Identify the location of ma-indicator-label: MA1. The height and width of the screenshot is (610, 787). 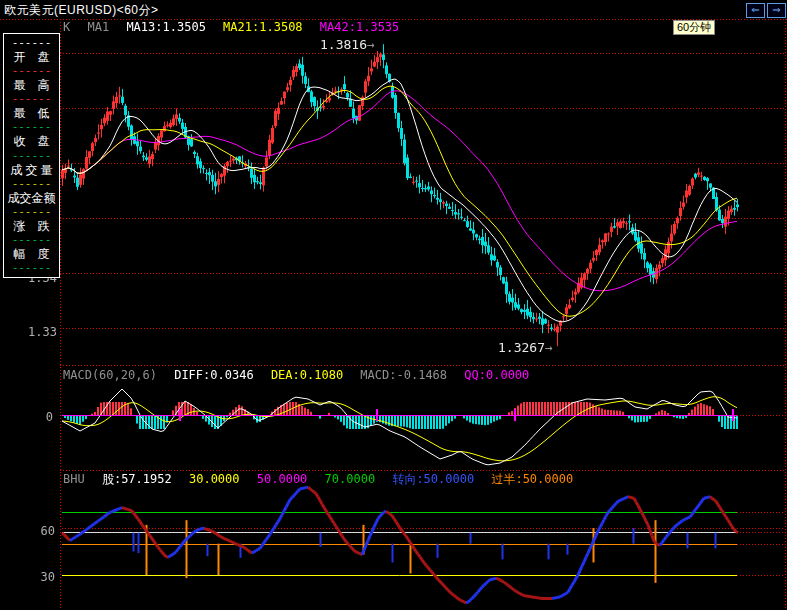
(98, 27).